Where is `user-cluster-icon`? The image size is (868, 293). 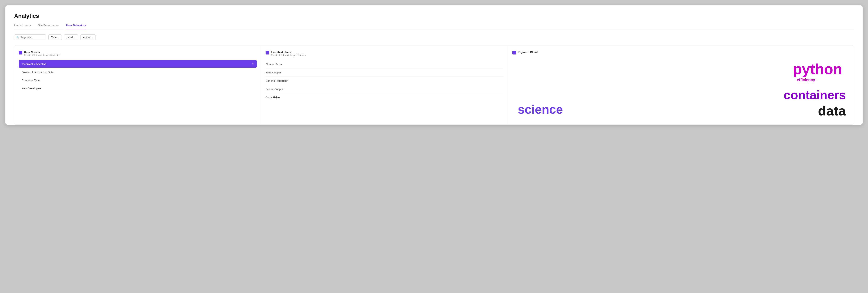
user-cluster-icon is located at coordinates (20, 53).